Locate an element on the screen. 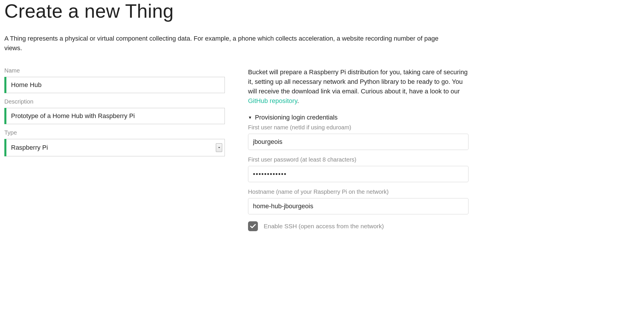 The width and height of the screenshot is (644, 315). password-input is located at coordinates (358, 174).